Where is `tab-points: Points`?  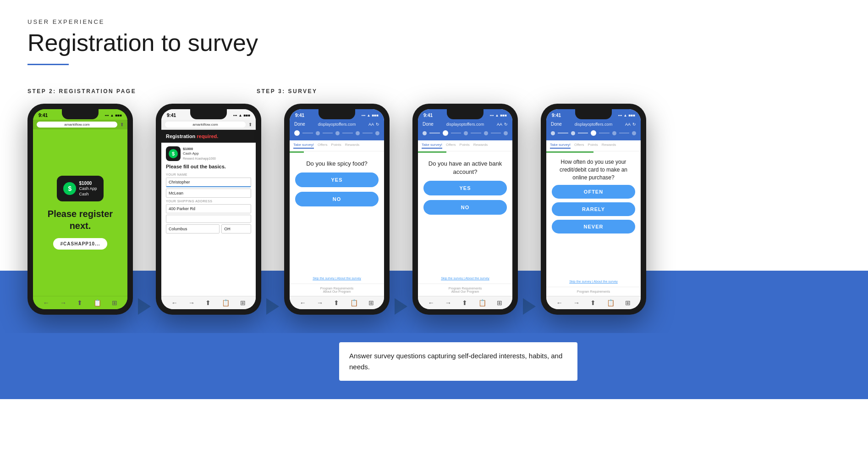 tab-points: Points is located at coordinates (336, 146).